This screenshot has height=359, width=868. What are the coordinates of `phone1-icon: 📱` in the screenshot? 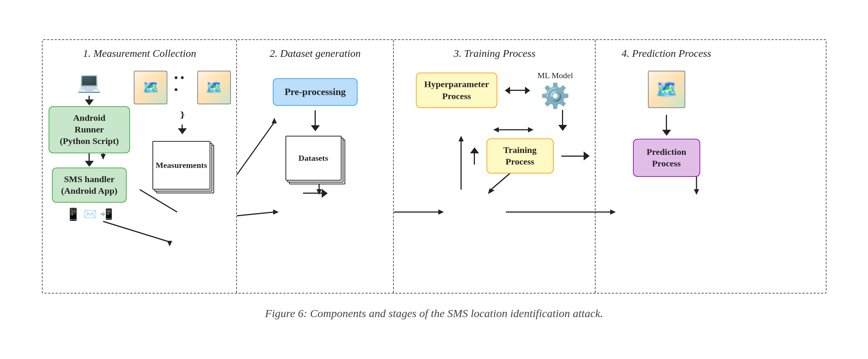 It's located at (73, 214).